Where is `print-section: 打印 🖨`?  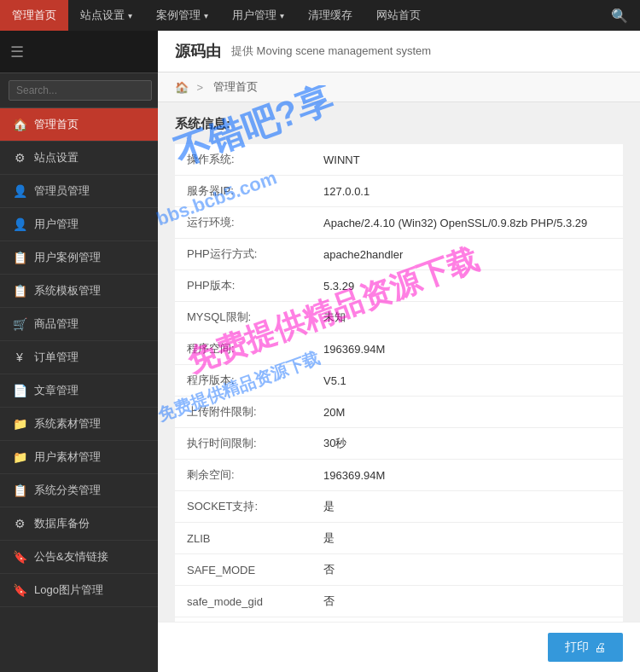 print-section: 打印 🖨 is located at coordinates (399, 646).